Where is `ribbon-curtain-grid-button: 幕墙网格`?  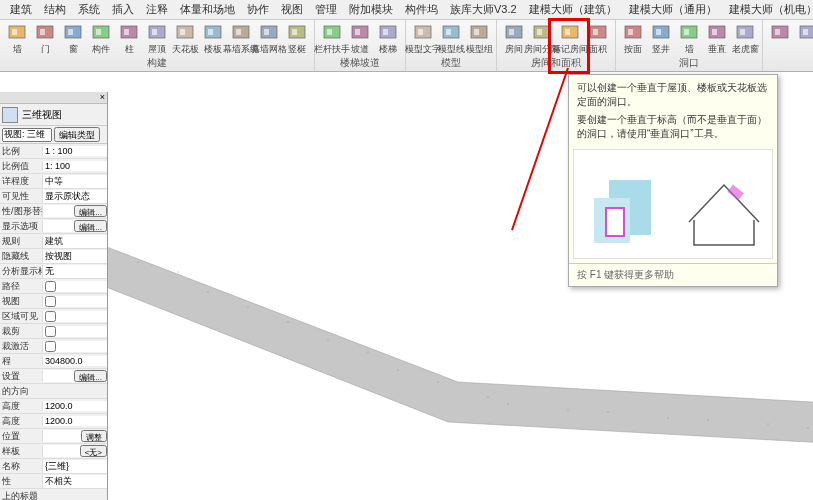 ribbon-curtain-grid-button: 幕墙网格 is located at coordinates (269, 39).